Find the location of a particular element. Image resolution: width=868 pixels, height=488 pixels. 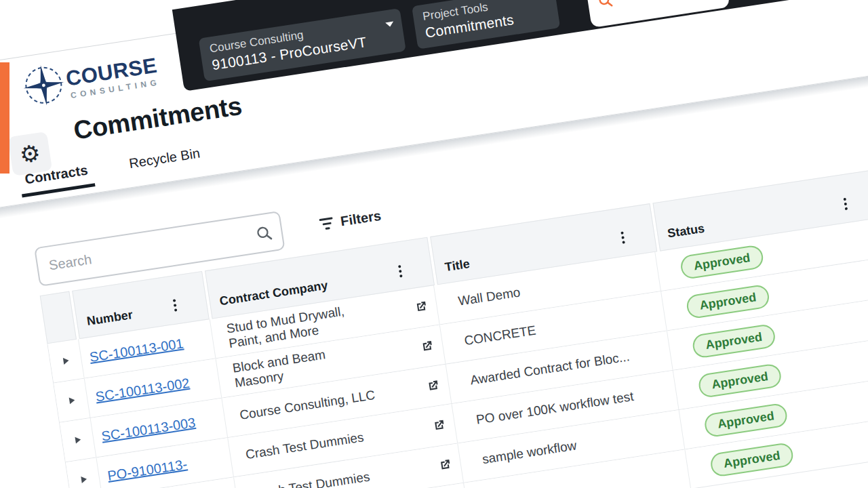

nav-search-button is located at coordinates (658, 14).